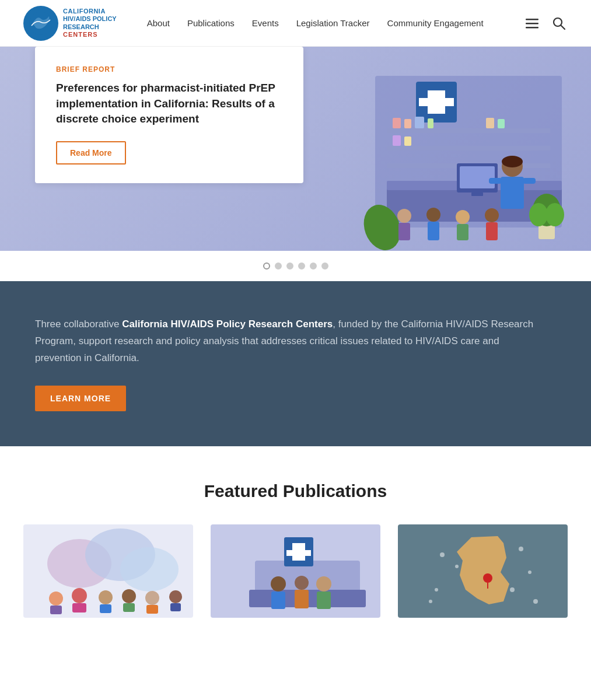 The height and width of the screenshot is (700, 591). Describe the element at coordinates (559, 23) in the screenshot. I see `search-icon` at that location.